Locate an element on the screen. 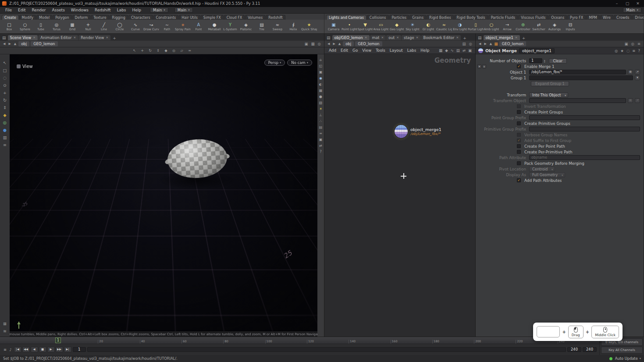 Image resolution: width=644 pixels, height=362 pixels. jump-end-button: ▶| is located at coordinates (68, 350).